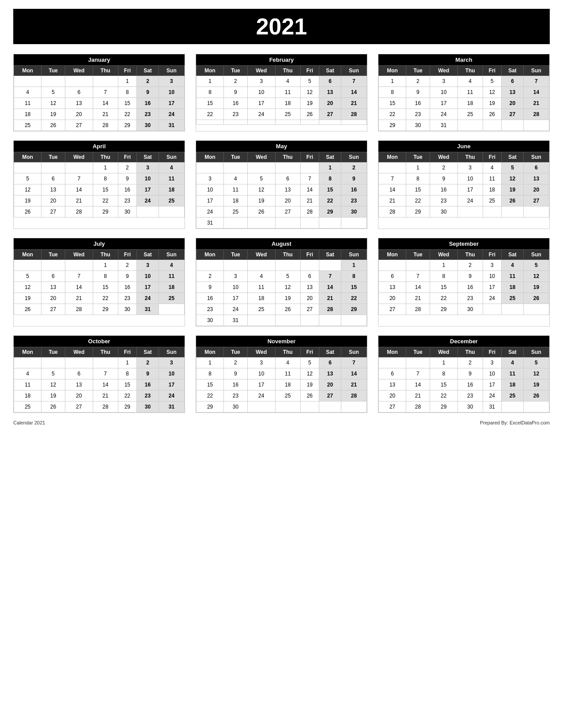 Image resolution: width=563 pixels, height=728 pixels. I want to click on month-november: NovemberMonTueWedThuFriSatSun12345678910…, so click(282, 374).